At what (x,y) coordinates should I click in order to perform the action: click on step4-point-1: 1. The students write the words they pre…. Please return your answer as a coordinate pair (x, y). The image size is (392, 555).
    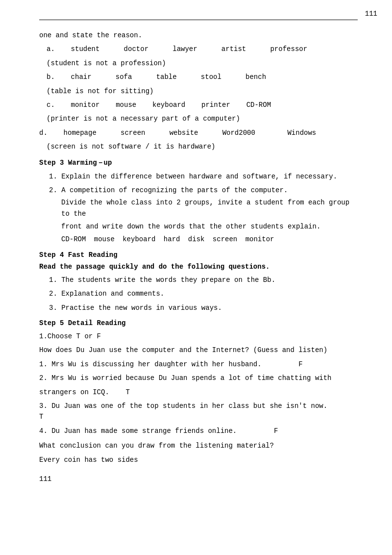
    Looking at the image, I should click on (198, 280).